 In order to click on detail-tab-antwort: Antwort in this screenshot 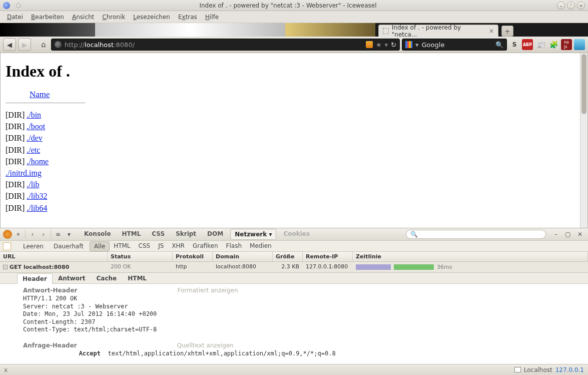, I will do `click(72, 278)`.